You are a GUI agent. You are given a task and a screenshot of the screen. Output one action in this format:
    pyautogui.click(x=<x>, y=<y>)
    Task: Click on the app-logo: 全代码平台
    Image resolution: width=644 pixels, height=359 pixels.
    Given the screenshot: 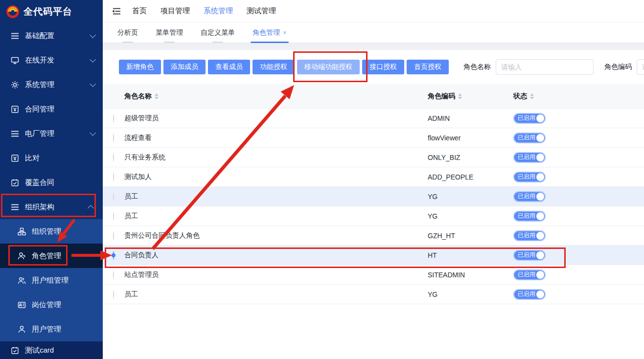 What is the action you would take?
    pyautogui.click(x=51, y=12)
    